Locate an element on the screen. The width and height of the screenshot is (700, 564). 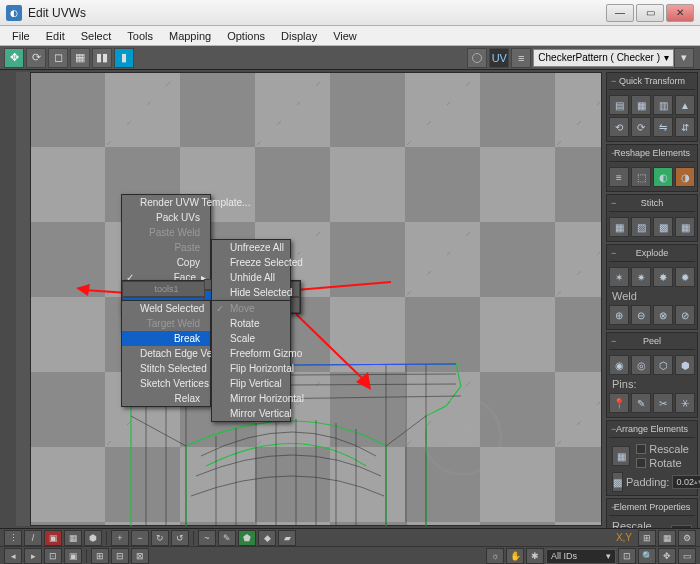
menu-select: Select is located at coordinates (96, 36).